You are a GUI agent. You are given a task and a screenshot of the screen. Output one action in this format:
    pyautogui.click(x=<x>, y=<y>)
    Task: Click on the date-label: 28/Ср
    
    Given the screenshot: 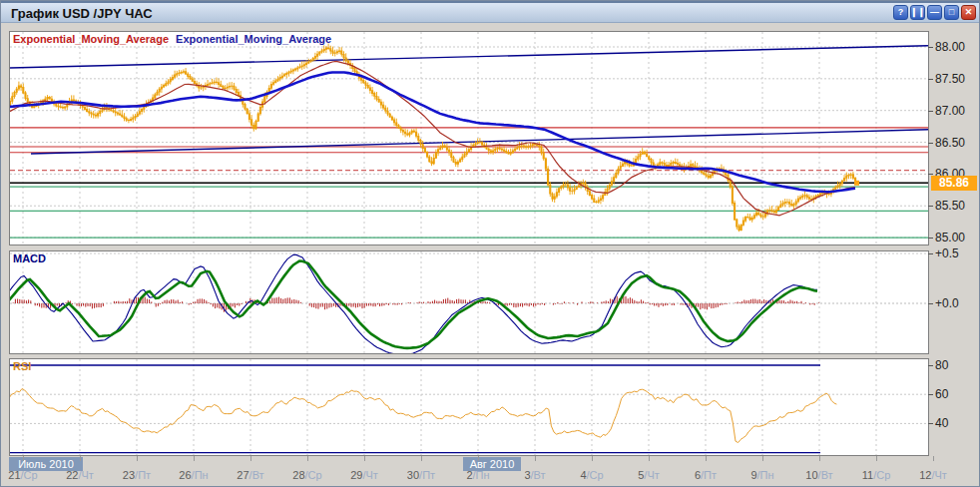 What is the action you would take?
    pyautogui.click(x=307, y=475)
    